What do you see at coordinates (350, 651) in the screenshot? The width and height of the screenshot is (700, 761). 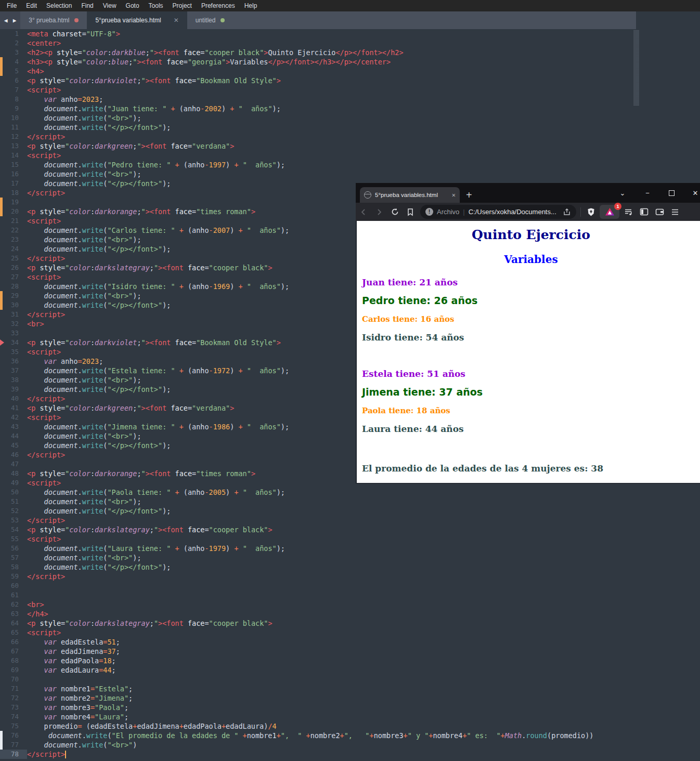 I see `code-line: 67 var edadJimena=37;` at bounding box center [350, 651].